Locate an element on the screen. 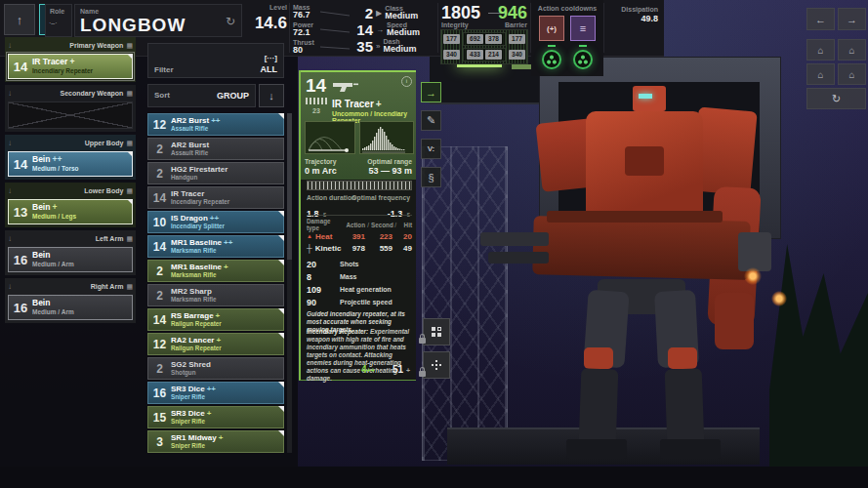 The width and height of the screenshot is (868, 488). list-item: 3 SR1 Midway+ Sniper Rifle is located at coordinates (216, 441).